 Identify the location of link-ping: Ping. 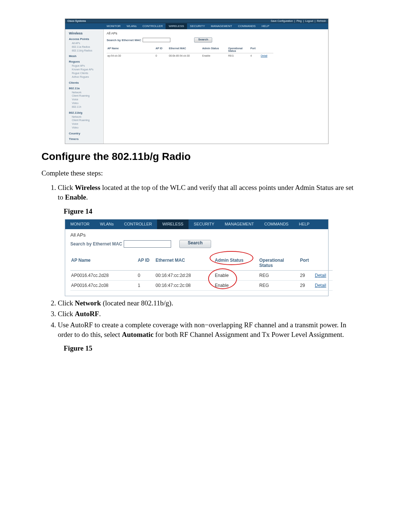
(299, 21).